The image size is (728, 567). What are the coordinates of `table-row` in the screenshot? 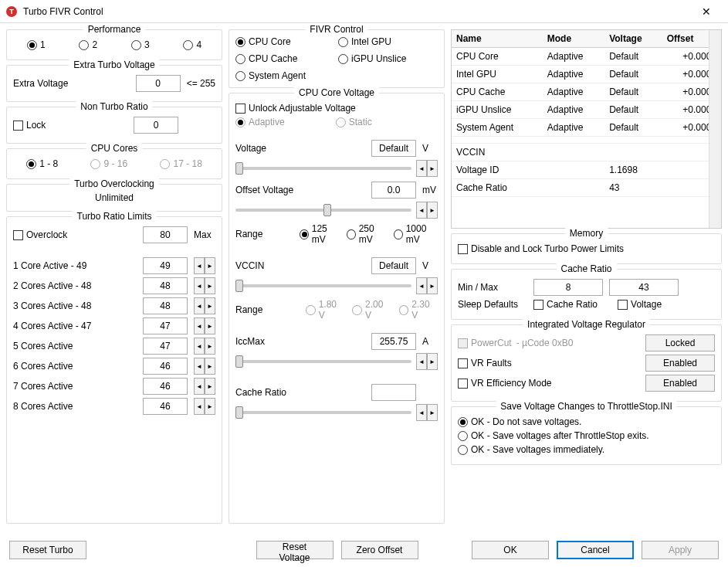 It's located at (587, 141).